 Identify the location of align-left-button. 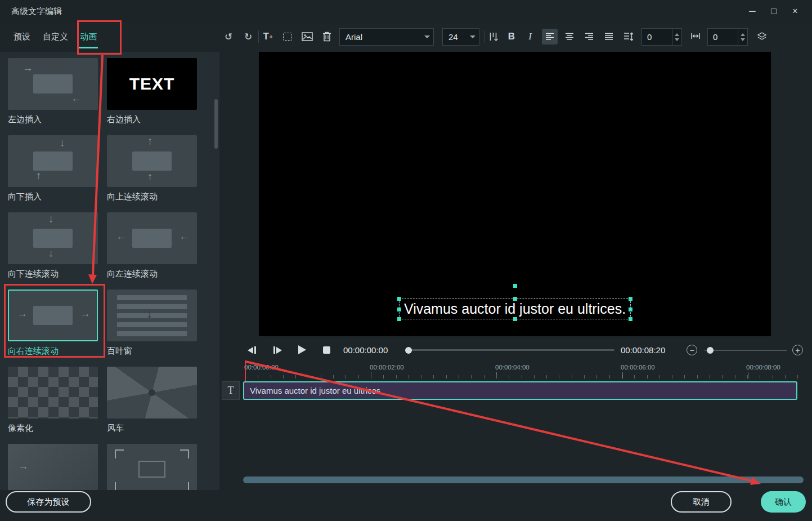
(550, 37).